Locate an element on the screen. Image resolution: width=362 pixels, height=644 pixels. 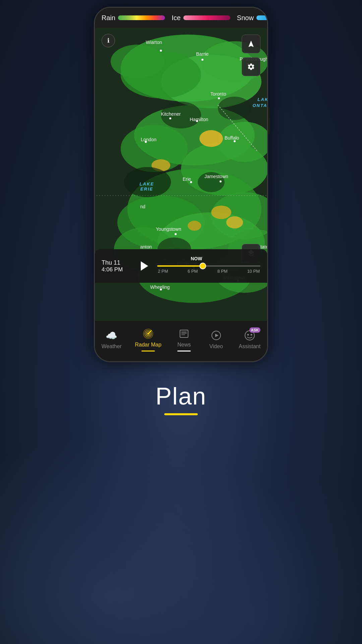
location-button is located at coordinates (251, 44).